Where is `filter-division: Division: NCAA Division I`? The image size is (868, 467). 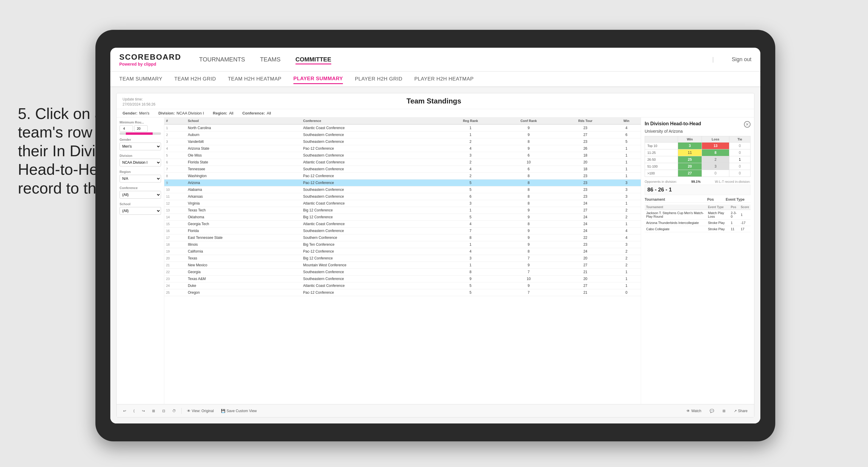
filter-division: Division: NCAA Division I is located at coordinates (181, 113).